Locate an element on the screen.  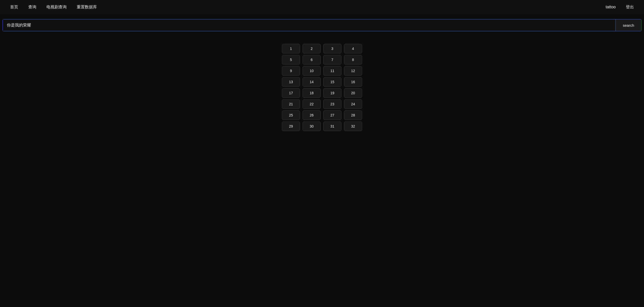
episode-btn-29: 29 is located at coordinates (291, 126).